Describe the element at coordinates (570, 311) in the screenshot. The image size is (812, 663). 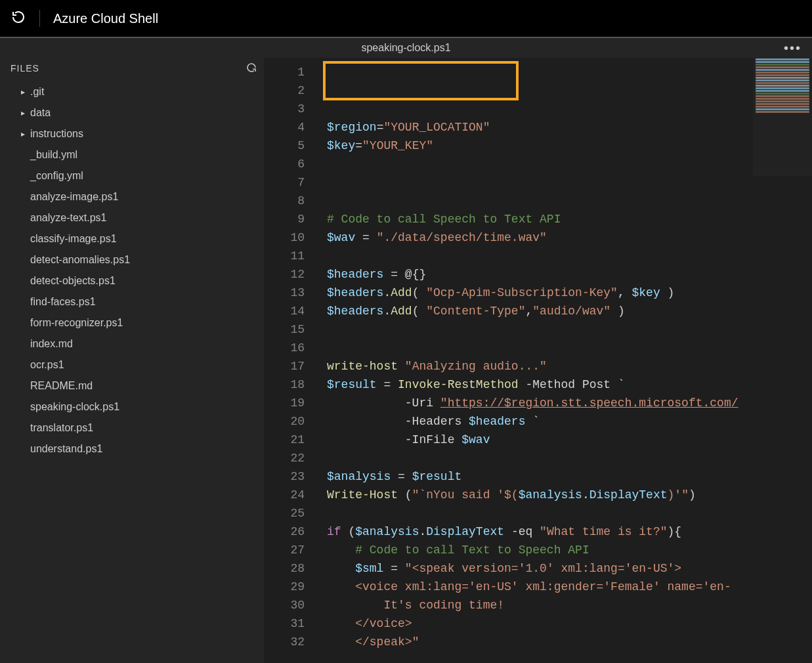
I see `code-line-11: $headers.Add( "Content-Type","audio/wav"…` at that location.